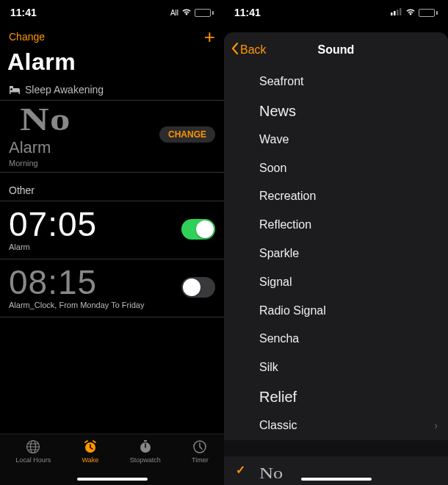  What do you see at coordinates (336, 82) in the screenshot?
I see `sound-item: Seafront` at bounding box center [336, 82].